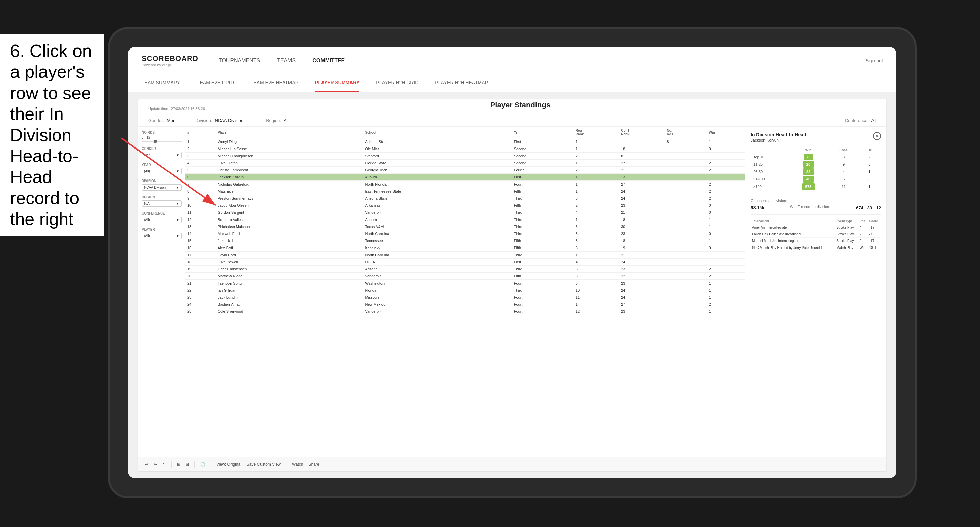 The width and height of the screenshot is (980, 527). I want to click on tournament-cell: -7, so click(875, 234).